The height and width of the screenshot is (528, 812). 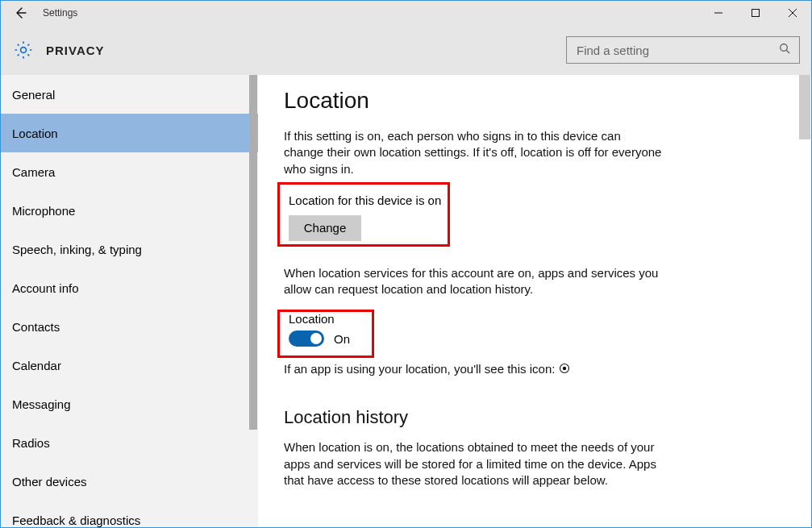 I want to click on sidebar-item-calendar: Calendar, so click(x=129, y=365).